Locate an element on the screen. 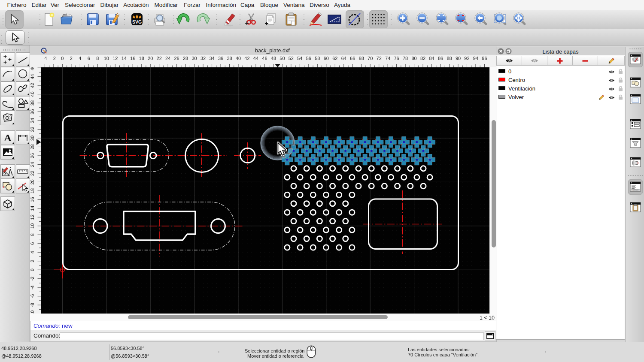  svg-text: 58 is located at coordinates (317, 58).